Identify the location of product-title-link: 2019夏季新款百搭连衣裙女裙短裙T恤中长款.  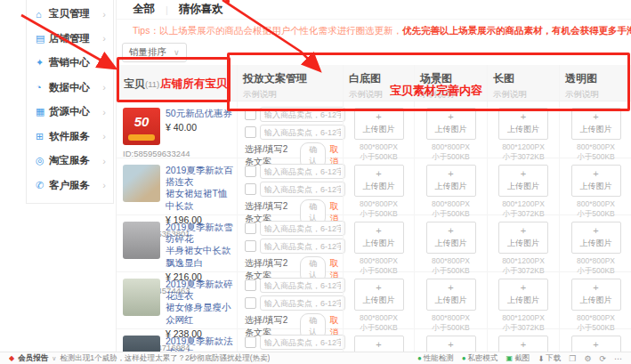
(199, 189).